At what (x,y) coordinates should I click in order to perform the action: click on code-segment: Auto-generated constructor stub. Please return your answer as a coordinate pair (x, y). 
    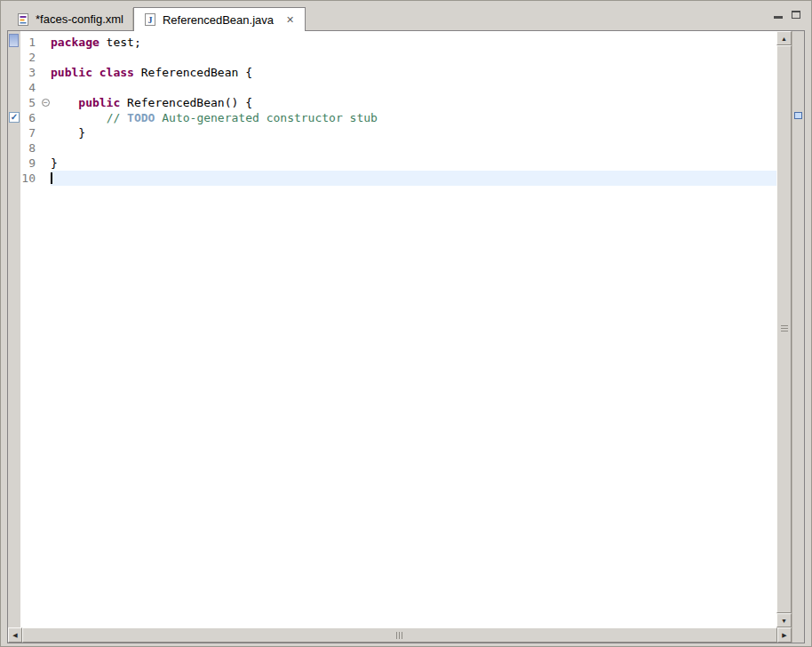
    Looking at the image, I should click on (266, 117).